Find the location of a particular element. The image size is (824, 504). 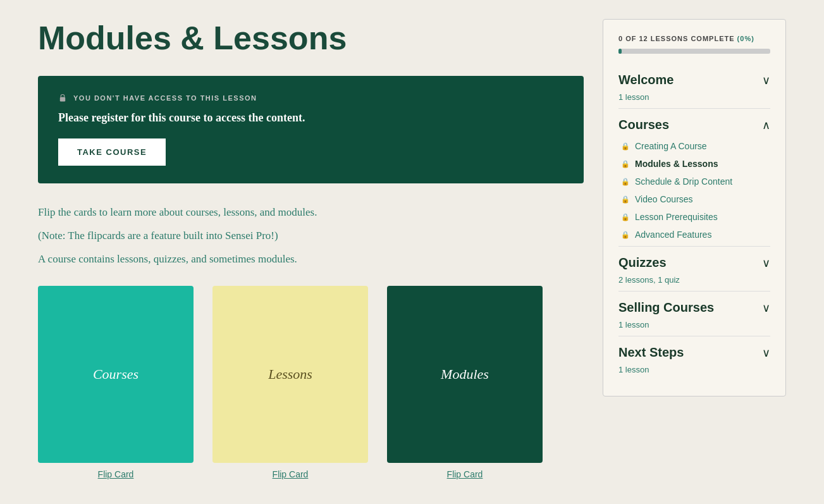

sidebar-lesson-courses-3: 🔒Video Courses is located at coordinates (694, 199).